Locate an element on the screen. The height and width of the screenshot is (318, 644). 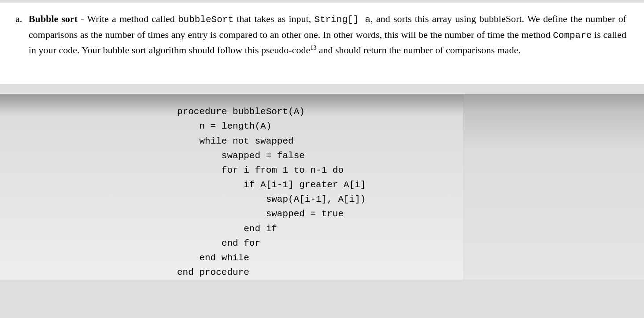
code-line: end procedure is located at coordinates (213, 272).